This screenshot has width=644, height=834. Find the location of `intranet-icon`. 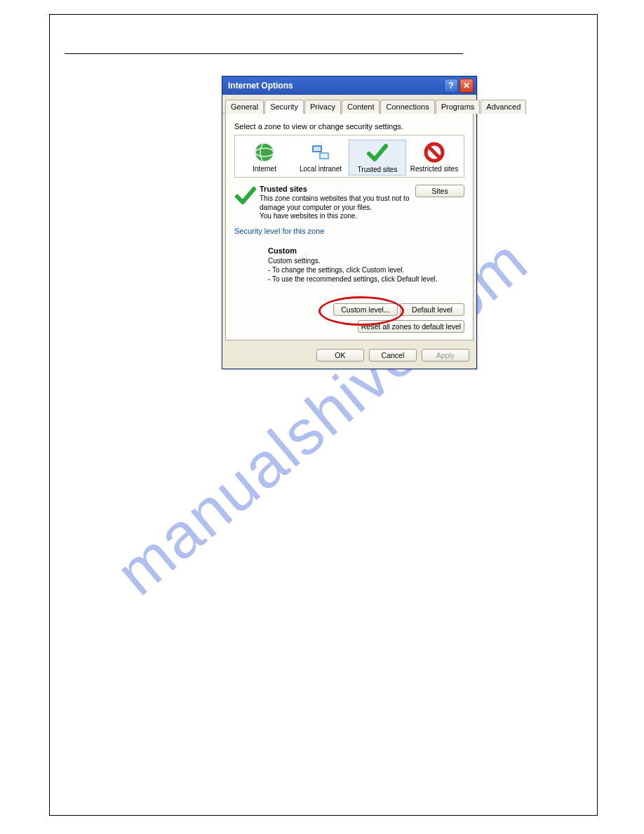

intranet-icon is located at coordinates (321, 152).